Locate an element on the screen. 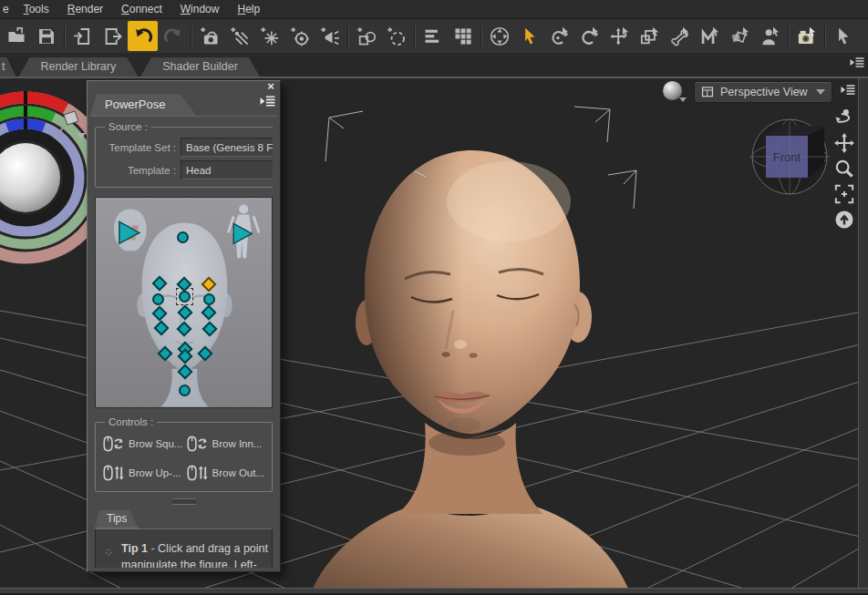 This screenshot has width=868, height=595. template-set-select: Base (Genesis 8 Fer is located at coordinates (226, 148).